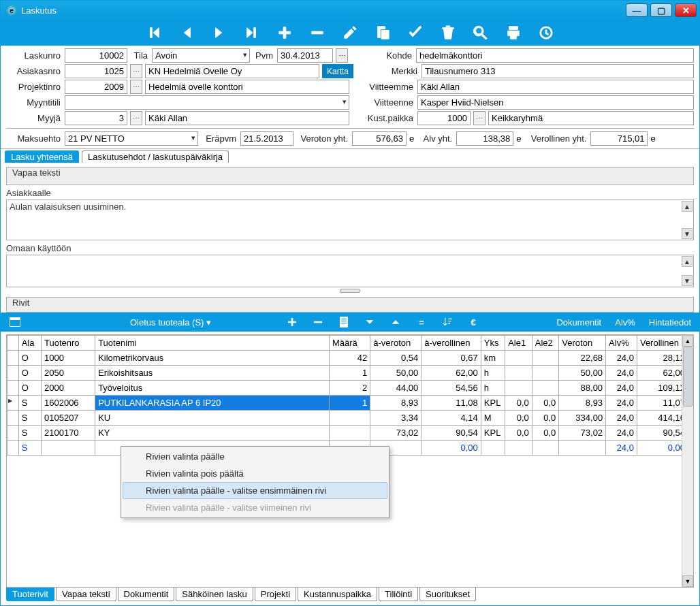  Describe the element at coordinates (345, 418) in the screenshot. I see `table-row: S0105207KU3,344,14M0,00,0334,0024,0414,1…` at that location.